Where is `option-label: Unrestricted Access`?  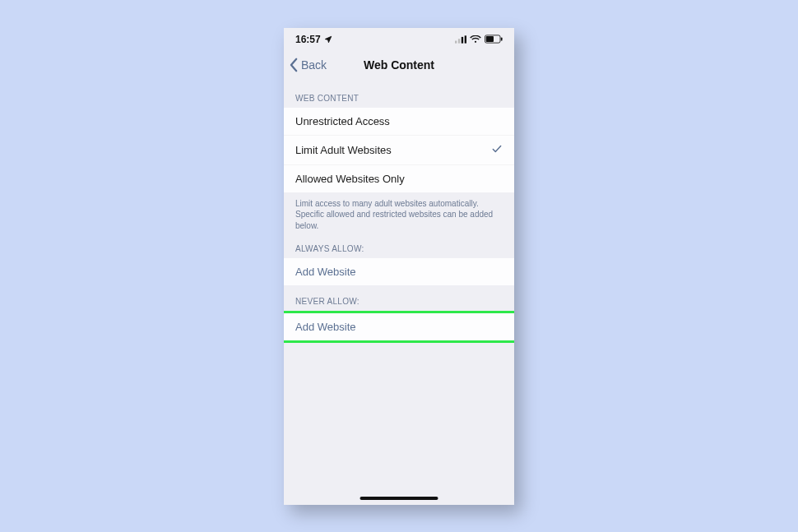
option-label: Unrestricted Access is located at coordinates (342, 122).